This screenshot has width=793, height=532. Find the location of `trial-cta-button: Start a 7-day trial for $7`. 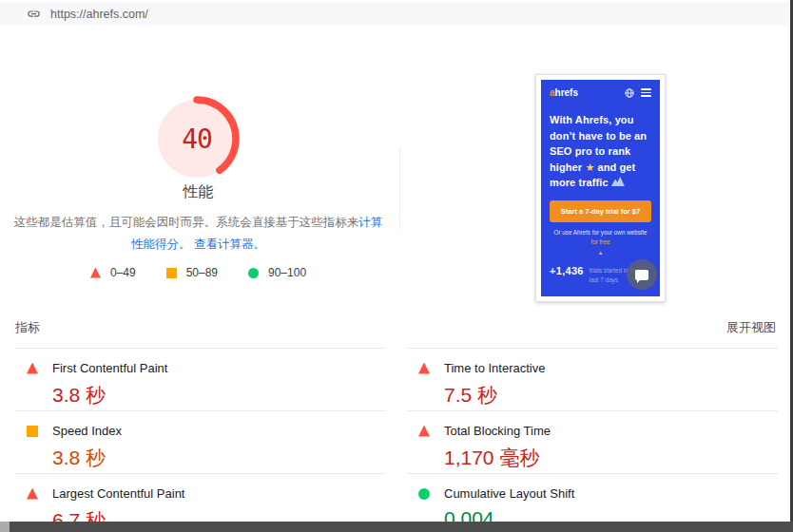

trial-cta-button: Start a 7-day trial for $7 is located at coordinates (601, 211).